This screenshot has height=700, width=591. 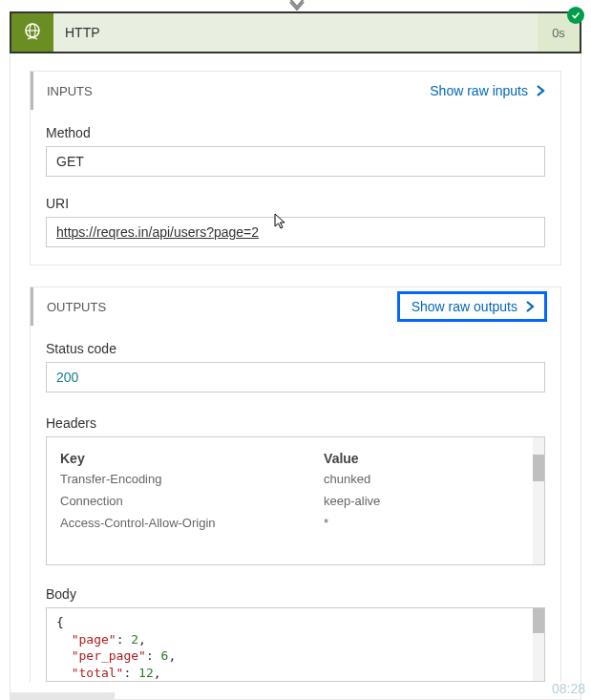 I want to click on status-code-value: 200, so click(x=67, y=377).